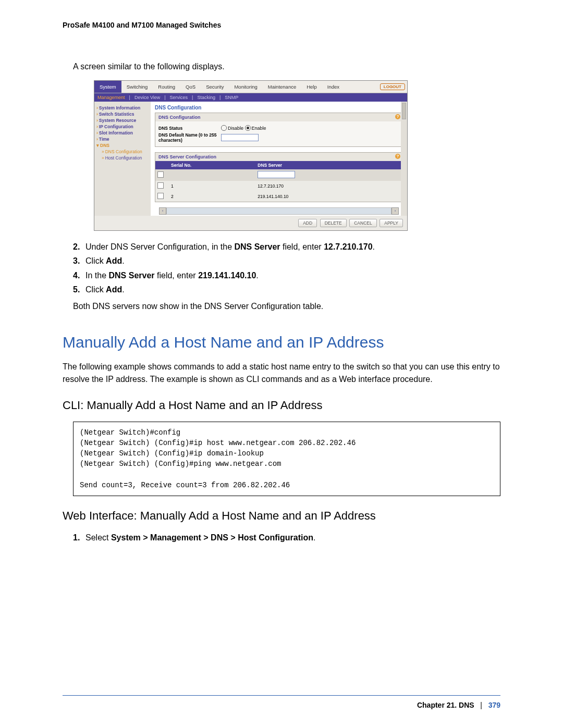  I want to click on cli-code-block: (Netgear Switch)#config (Netgear Switch)…, so click(287, 459).